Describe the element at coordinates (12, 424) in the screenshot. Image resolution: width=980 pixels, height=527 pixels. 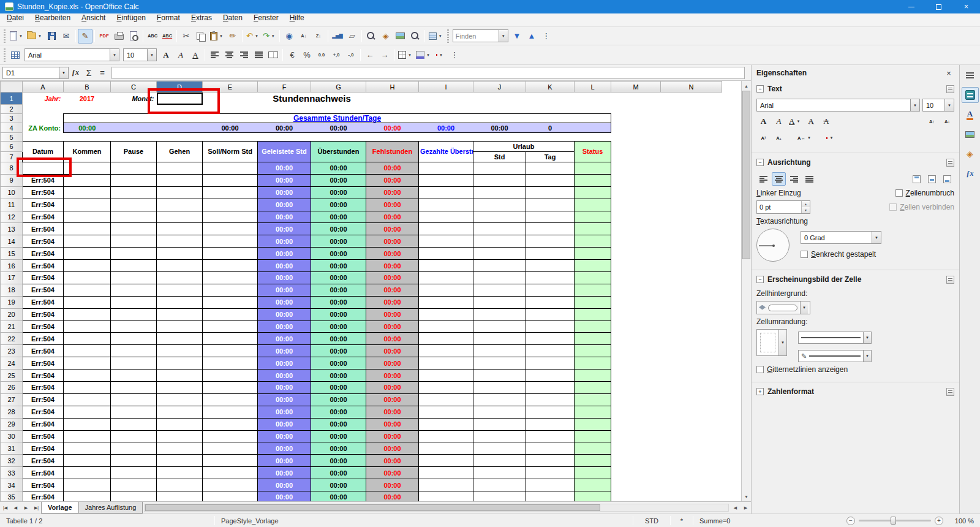
I see `row-header-29: 29` at that location.